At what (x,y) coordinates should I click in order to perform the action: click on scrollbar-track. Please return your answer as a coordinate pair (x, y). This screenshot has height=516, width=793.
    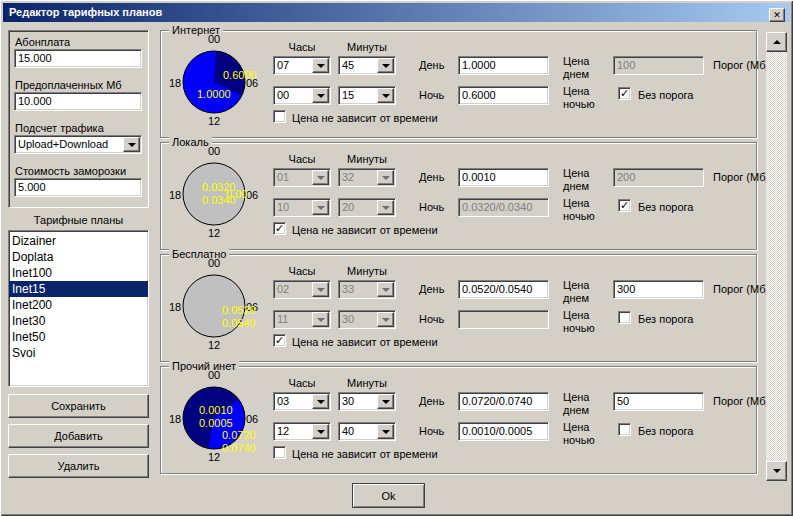
    Looking at the image, I should click on (776, 256).